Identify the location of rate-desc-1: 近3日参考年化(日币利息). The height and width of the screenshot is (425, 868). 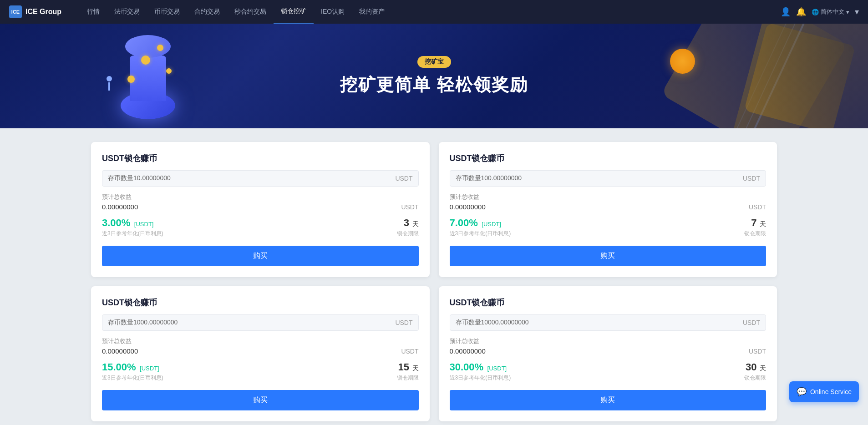
(133, 234).